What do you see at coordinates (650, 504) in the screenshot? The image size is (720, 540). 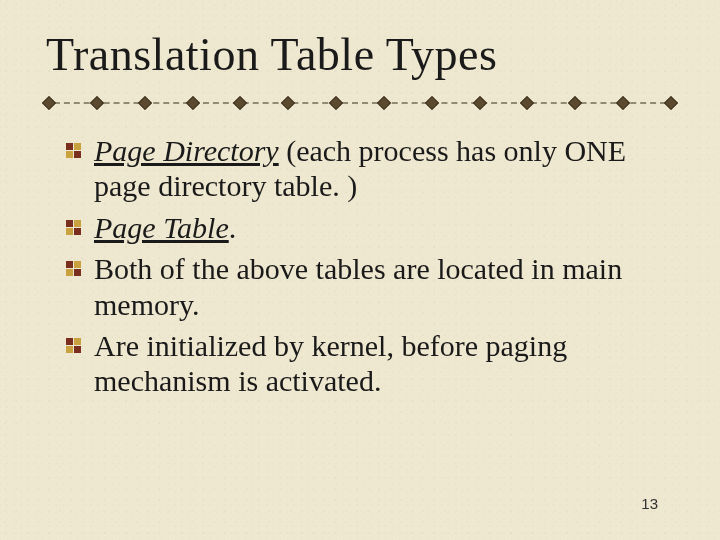 I see `page-number: 13` at bounding box center [650, 504].